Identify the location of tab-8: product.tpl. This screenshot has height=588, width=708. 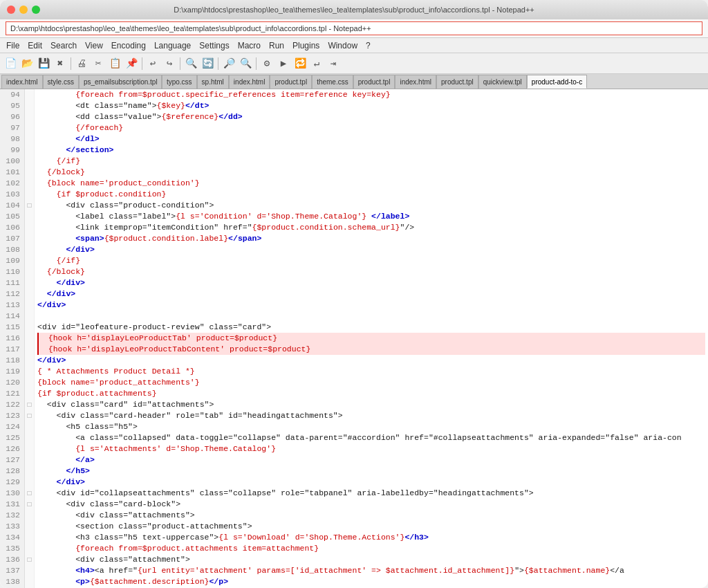
(375, 82).